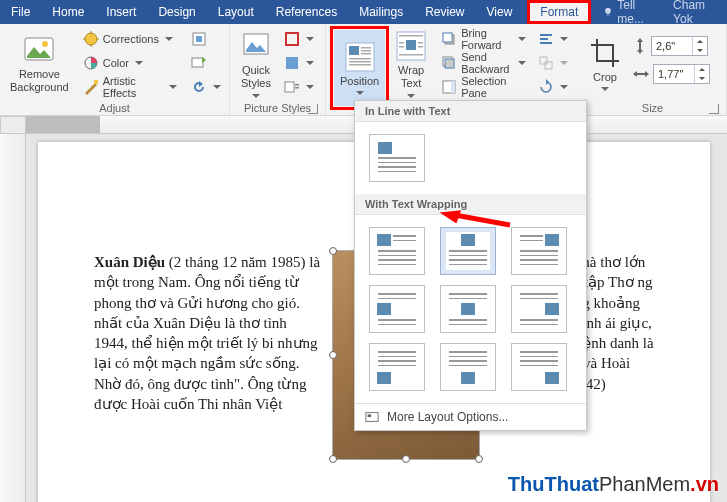 Image resolution: width=727 pixels, height=502 pixels. Describe the element at coordinates (299, 63) in the screenshot. I see `picture-effects-button` at that location.